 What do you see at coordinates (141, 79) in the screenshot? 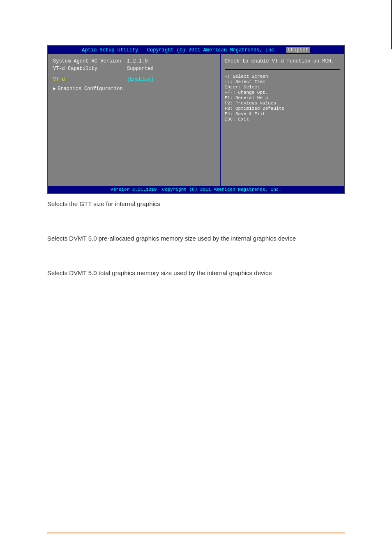
I see `vtd-value: [Enabled]` at bounding box center [141, 79].